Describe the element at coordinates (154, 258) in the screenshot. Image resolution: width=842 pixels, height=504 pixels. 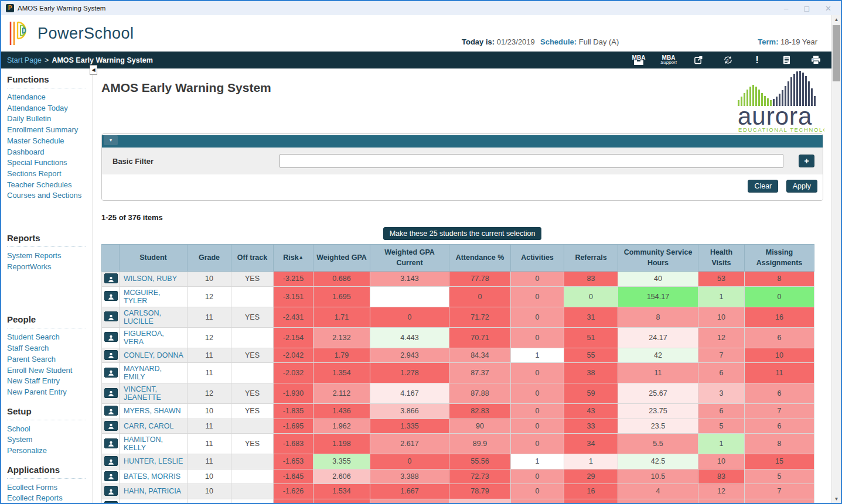
I see `column-header-student: Student` at that location.